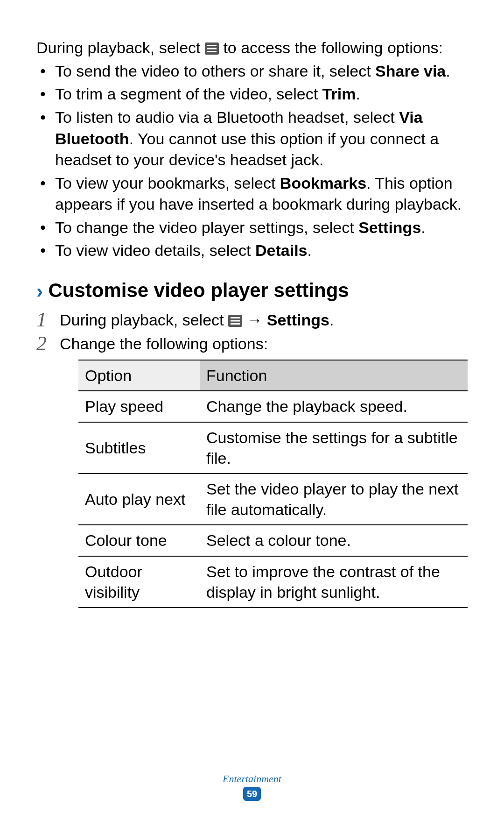 This screenshot has width=504, height=827. Describe the element at coordinates (139, 540) in the screenshot. I see `td-option: Colour tone` at that location.